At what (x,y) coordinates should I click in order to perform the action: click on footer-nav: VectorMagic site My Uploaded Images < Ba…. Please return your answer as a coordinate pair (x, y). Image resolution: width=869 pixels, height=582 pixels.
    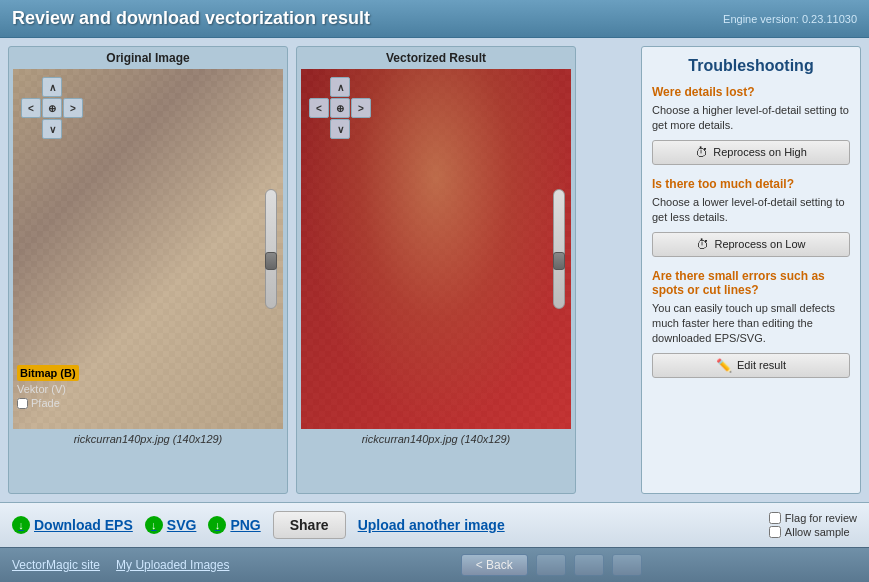
    Looking at the image, I should click on (434, 564).